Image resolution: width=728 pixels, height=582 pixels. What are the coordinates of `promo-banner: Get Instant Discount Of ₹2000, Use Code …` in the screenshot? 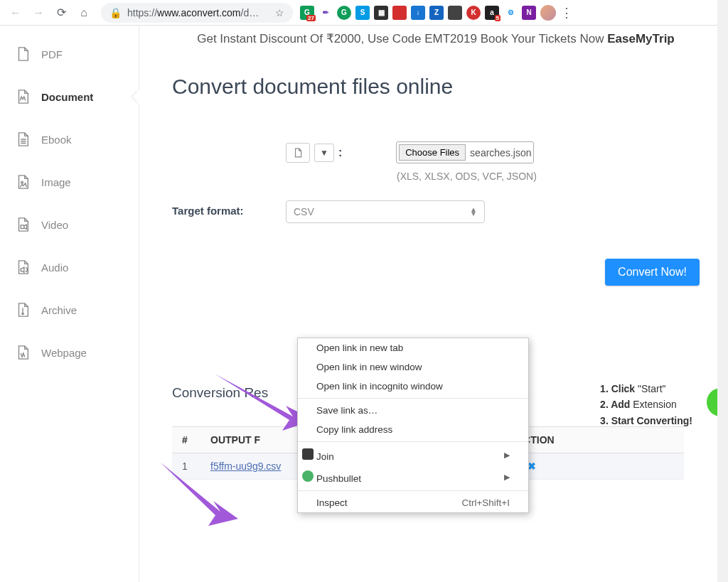 It's located at (436, 50).